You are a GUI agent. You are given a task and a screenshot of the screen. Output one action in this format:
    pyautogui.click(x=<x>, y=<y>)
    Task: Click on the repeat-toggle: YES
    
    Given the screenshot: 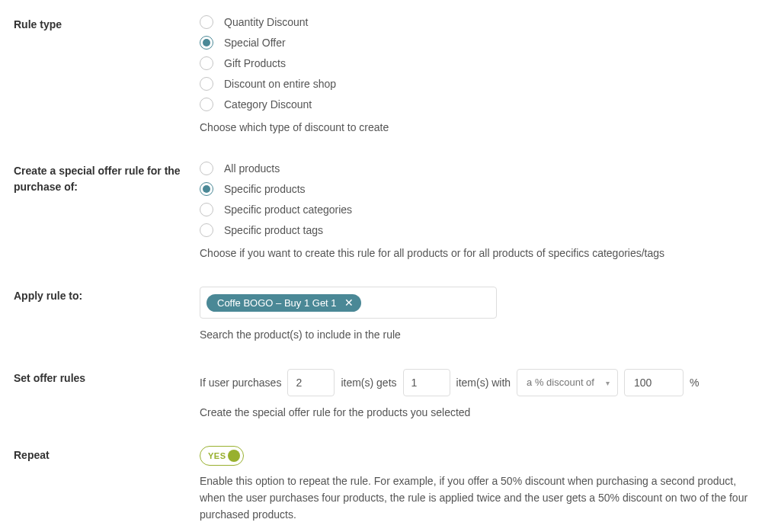 What is the action you would take?
    pyautogui.click(x=222, y=456)
    